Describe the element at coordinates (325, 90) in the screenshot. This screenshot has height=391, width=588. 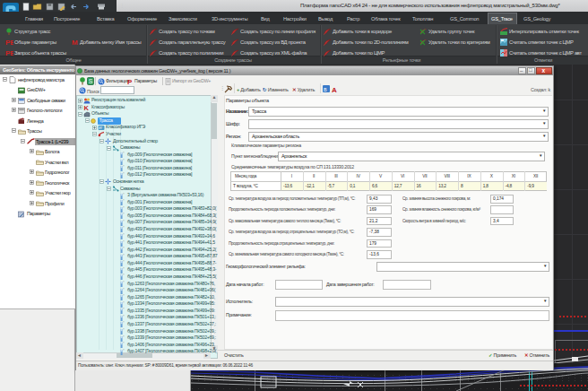
I see `svg-text: B` at that location.